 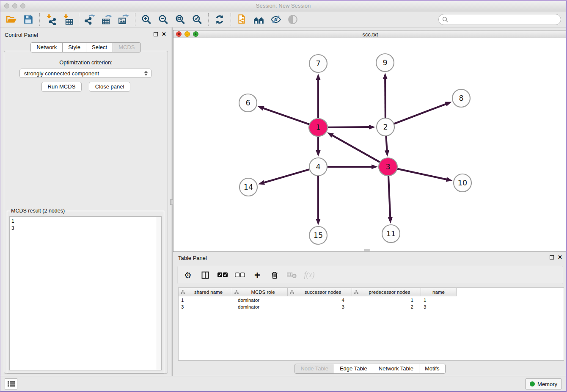 I want to click on splitter-handle-horizontal, so click(x=367, y=251).